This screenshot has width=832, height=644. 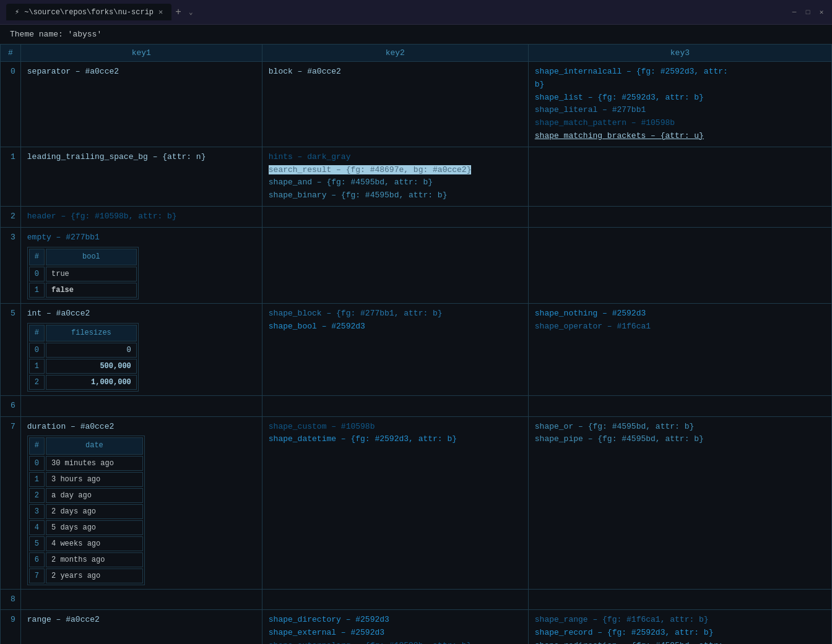 What do you see at coordinates (11, 599) in the screenshot?
I see `row-num-8: 8` at bounding box center [11, 599].